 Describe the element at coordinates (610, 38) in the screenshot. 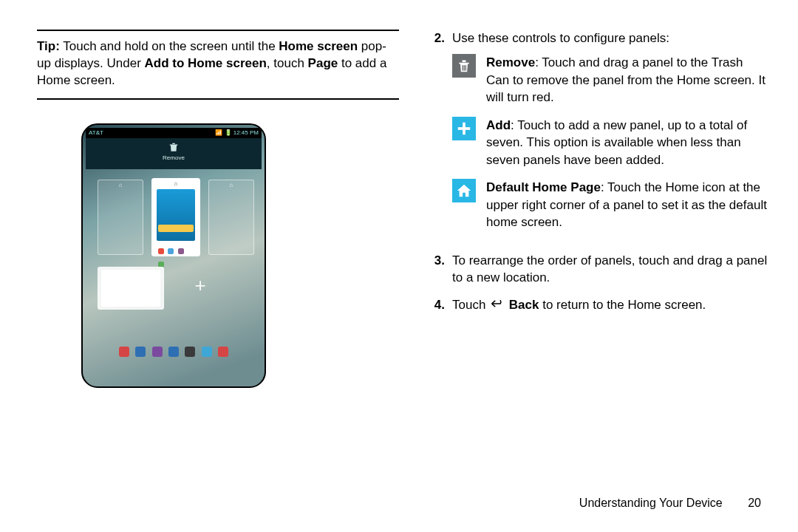

I see `step-2-intro: Use these controls to configure panels:` at that location.